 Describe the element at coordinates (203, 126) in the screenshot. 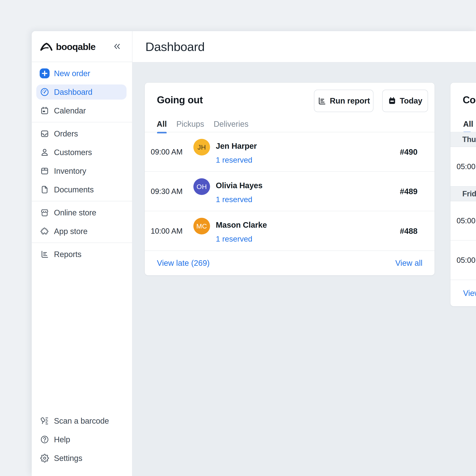

I see `going-out-tabs: All Pickups Deliveries` at that location.